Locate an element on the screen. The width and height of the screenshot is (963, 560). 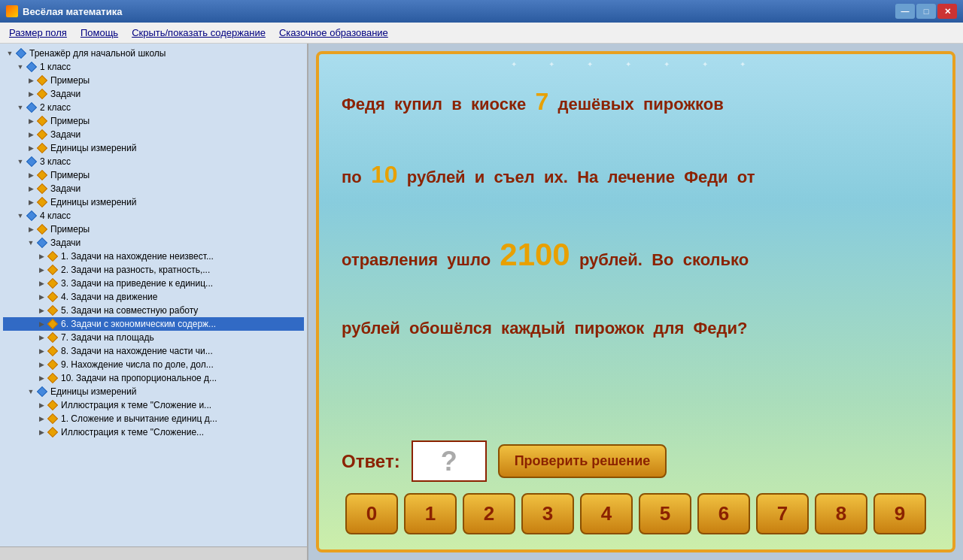
tree-item: ▼Задачи is located at coordinates (153, 243).